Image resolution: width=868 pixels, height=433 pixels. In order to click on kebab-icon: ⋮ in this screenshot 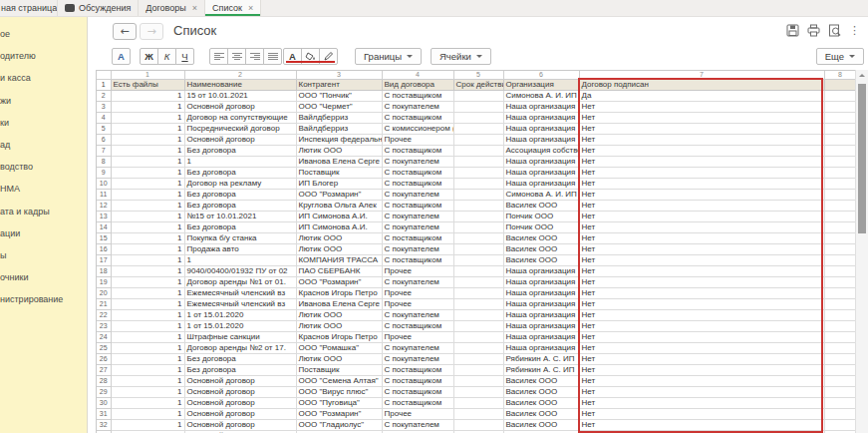, I will do `click(855, 30)`.